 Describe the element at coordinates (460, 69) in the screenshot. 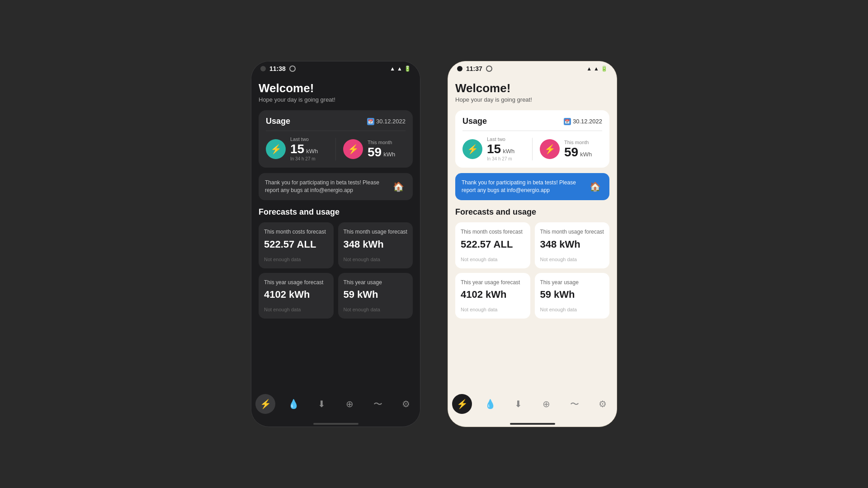

I see `camera-dot-light` at that location.